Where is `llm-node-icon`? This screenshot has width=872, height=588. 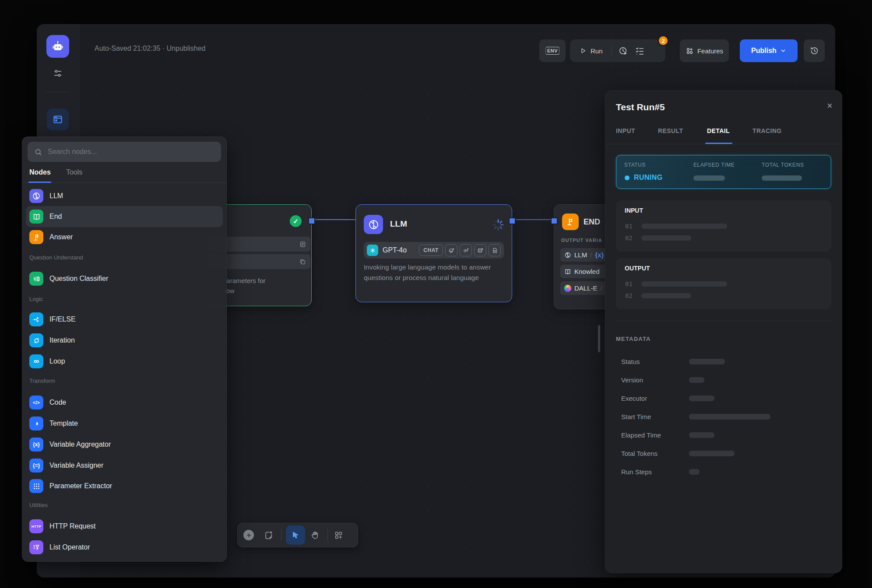 llm-node-icon is located at coordinates (373, 224).